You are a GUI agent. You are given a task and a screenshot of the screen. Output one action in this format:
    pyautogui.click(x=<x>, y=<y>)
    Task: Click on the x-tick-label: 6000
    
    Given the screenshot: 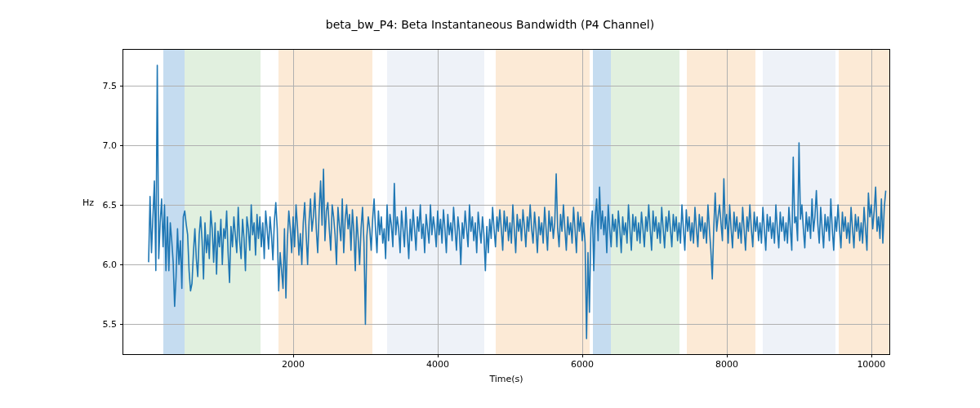 What is the action you would take?
    pyautogui.click(x=582, y=364)
    